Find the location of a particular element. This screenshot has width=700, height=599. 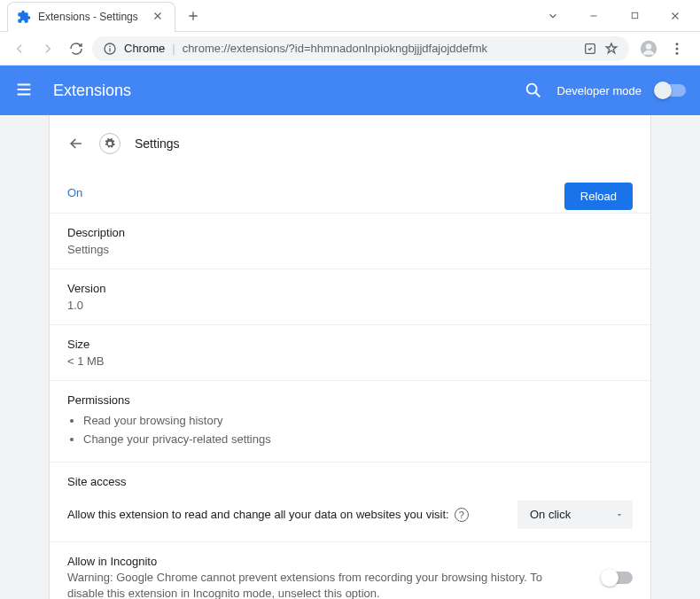

new-tab-button is located at coordinates (193, 16).